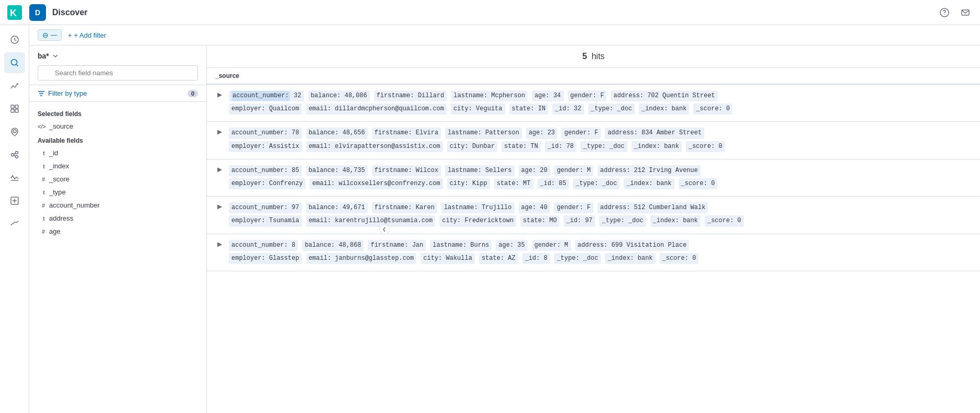 The width and height of the screenshot is (980, 413). What do you see at coordinates (118, 231) in the screenshot?
I see `field-item-age: # age` at bounding box center [118, 231].